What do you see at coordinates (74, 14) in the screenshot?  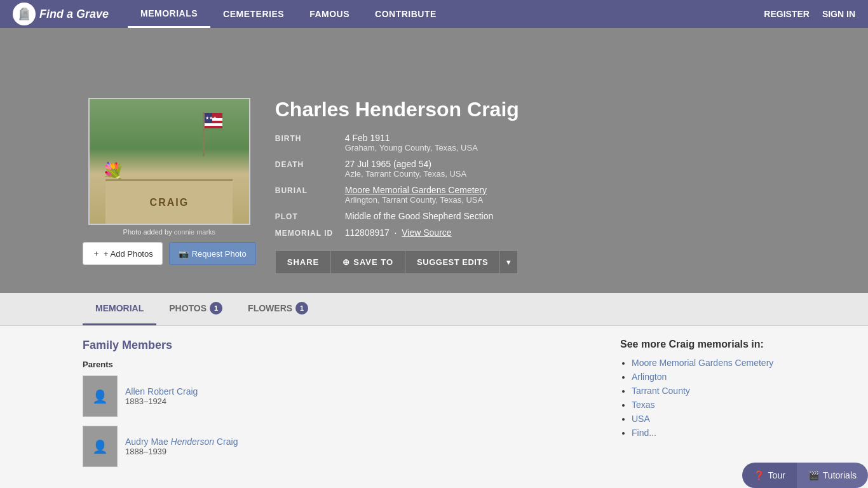 I see `logo-text: Find a Grave` at bounding box center [74, 14].